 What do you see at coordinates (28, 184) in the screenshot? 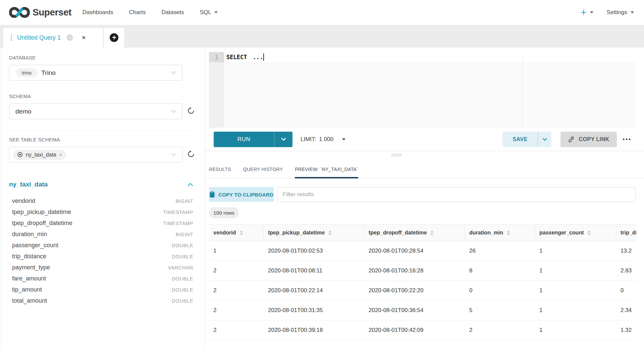
I see `table-name-heading: ny_taxi_data` at bounding box center [28, 184].